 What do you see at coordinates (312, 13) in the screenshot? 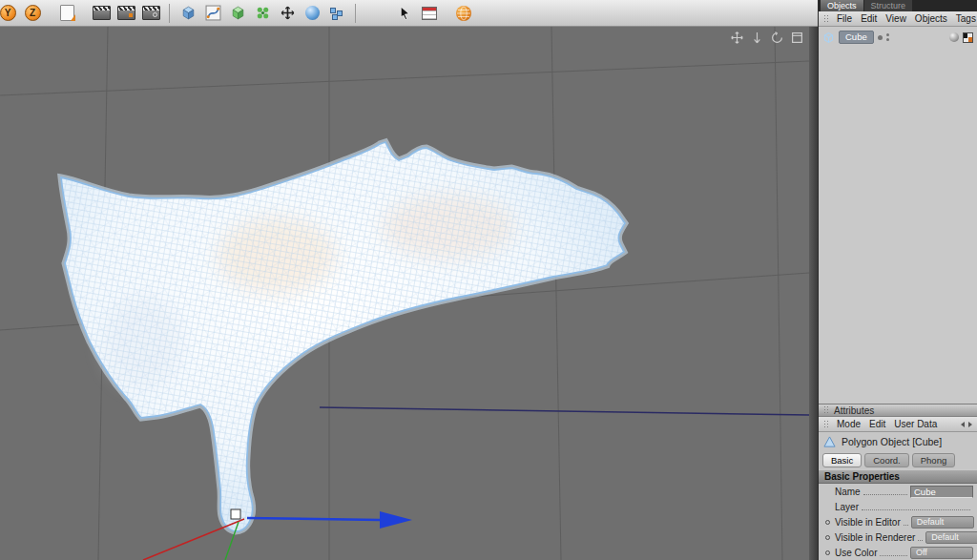
I see `primitive-sphere-button` at bounding box center [312, 13].